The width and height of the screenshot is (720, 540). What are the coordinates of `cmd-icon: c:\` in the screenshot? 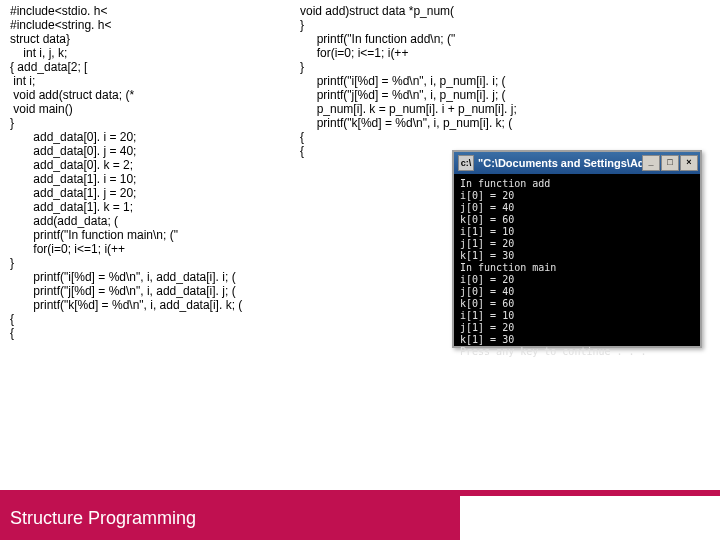 It's located at (466, 163).